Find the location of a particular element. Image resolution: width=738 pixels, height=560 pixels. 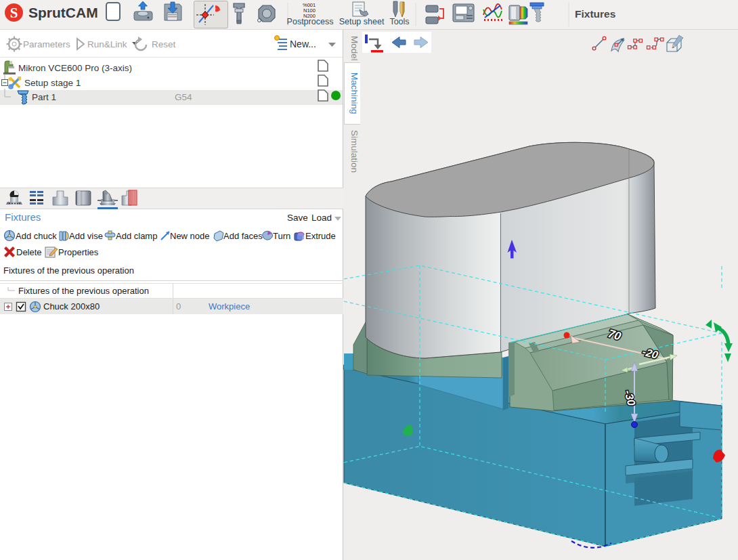

svg-text: Parameters is located at coordinates (47, 45).